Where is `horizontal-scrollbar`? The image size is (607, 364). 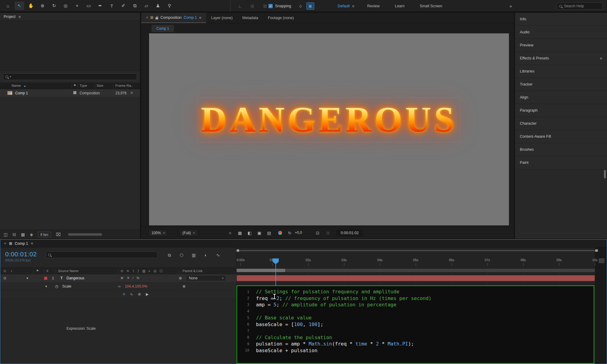
horizontal-scrollbar is located at coordinates (85, 234).